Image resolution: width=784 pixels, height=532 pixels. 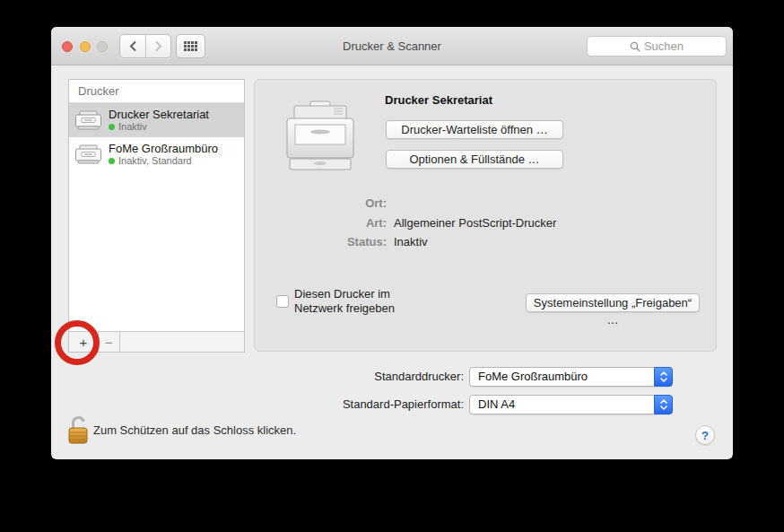 I want to click on close-button, so click(x=67, y=47).